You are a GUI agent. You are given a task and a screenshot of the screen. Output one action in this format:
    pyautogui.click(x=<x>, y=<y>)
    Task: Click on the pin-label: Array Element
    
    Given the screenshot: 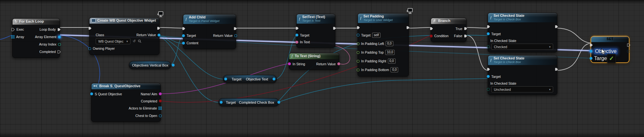 What is the action you would take?
    pyautogui.click(x=46, y=37)
    